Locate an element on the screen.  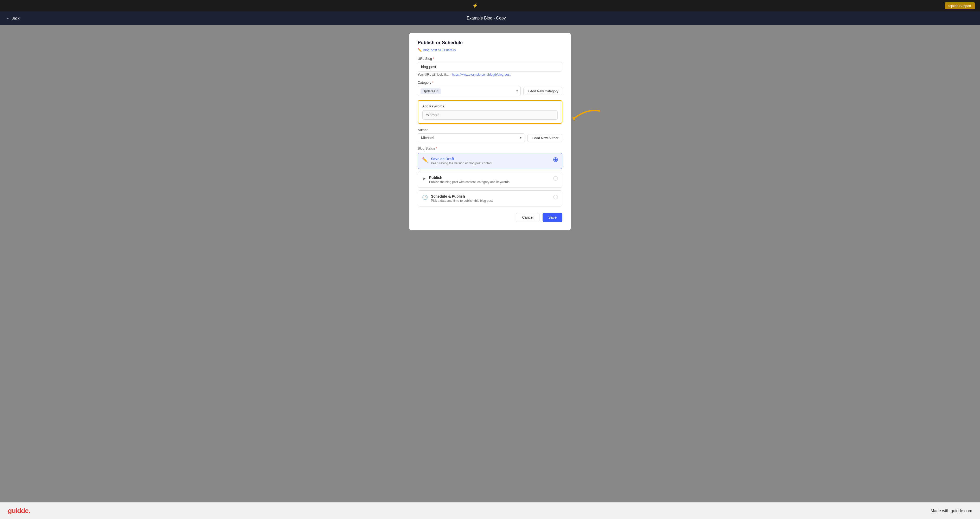
status-option-publish: ➤ Publish Publish the blog post with con… is located at coordinates (490, 179).